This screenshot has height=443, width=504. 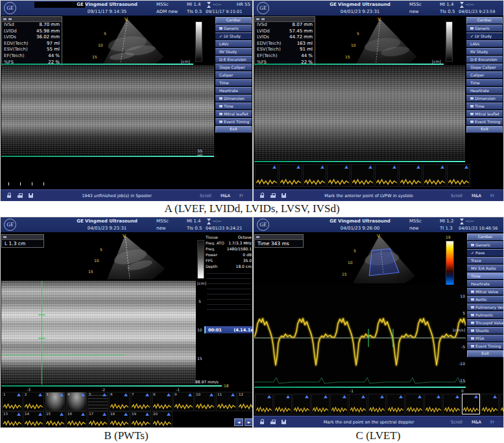 I want to click on cine-thumbnail: 10, so click(x=205, y=401).